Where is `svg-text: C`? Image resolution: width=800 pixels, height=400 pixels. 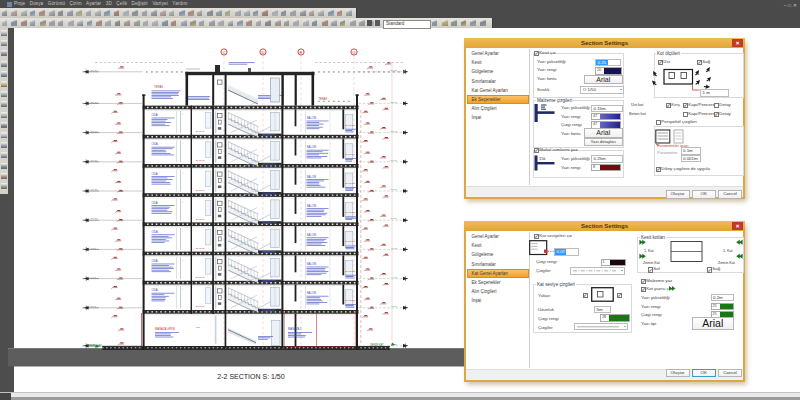
svg-text: C is located at coordinates (224, 52).